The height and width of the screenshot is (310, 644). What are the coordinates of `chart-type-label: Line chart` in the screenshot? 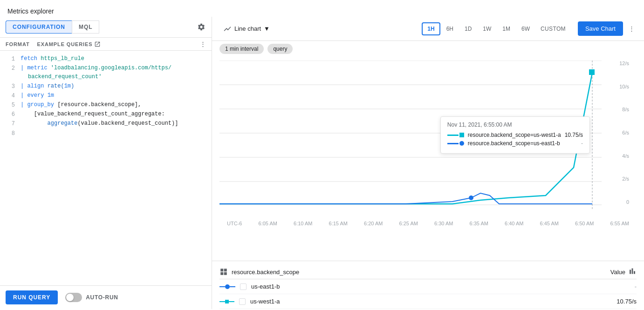 It's located at (248, 29).